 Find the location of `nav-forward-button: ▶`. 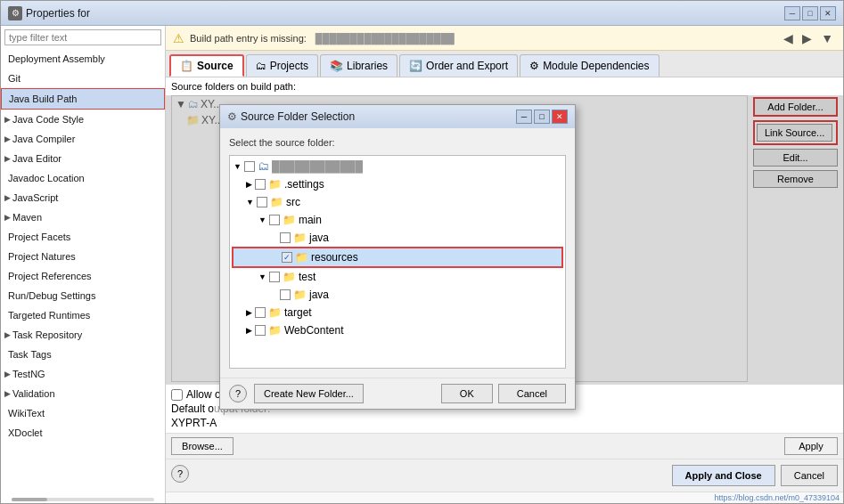

nav-forward-button: ▶ is located at coordinates (807, 38).